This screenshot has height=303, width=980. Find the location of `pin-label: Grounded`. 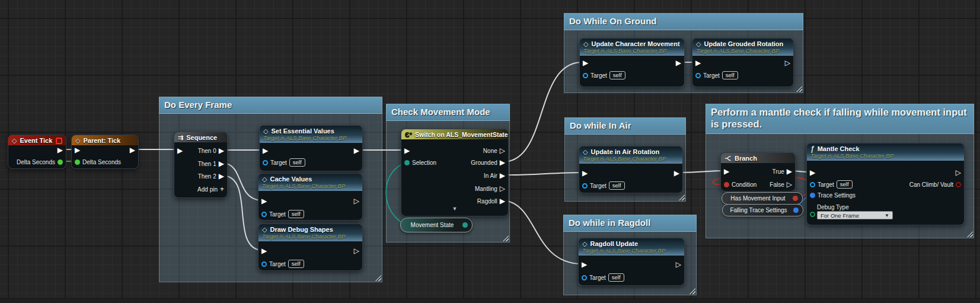

pin-label: Grounded is located at coordinates (484, 162).